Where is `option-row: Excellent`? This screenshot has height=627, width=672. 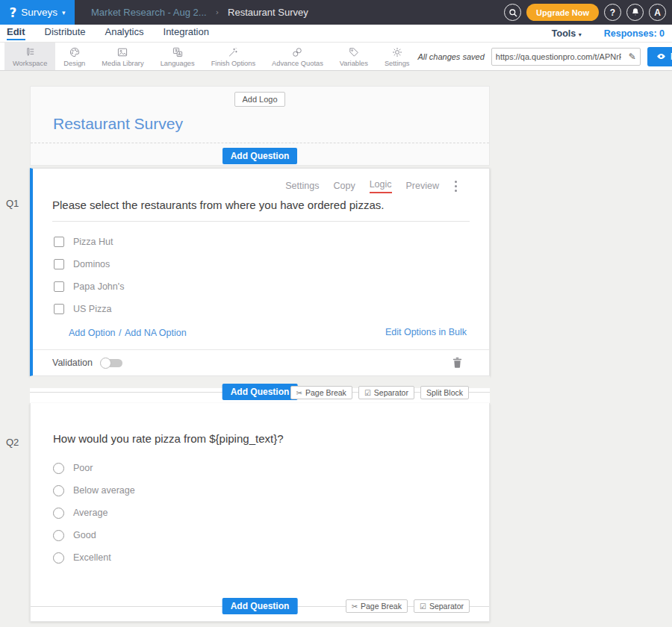
option-row: Excellent is located at coordinates (271, 558).